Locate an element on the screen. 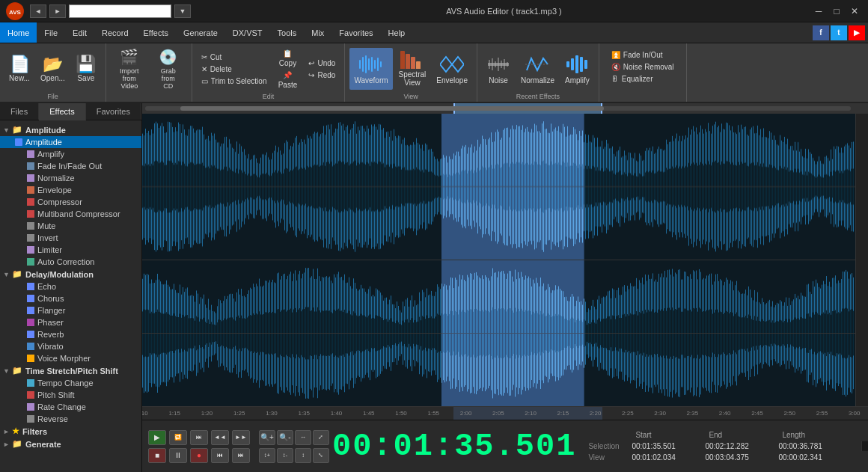 The image size is (868, 472). menu-tools: Tools is located at coordinates (287, 33).